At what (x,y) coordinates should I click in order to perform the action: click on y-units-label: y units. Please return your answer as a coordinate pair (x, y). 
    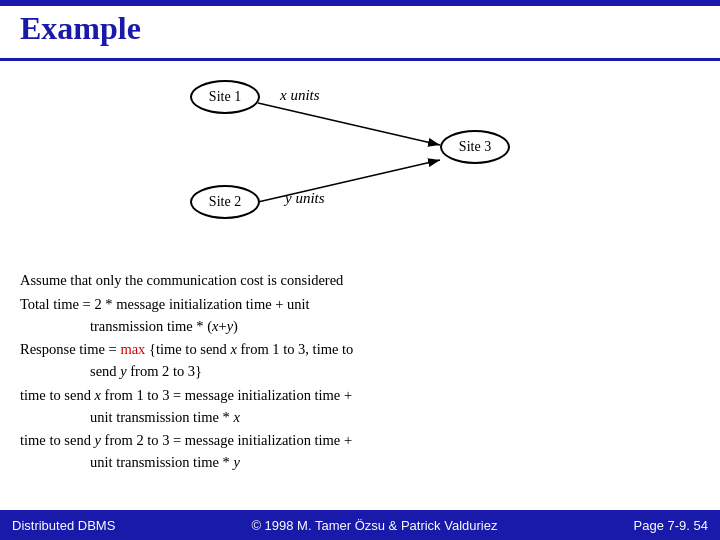
    Looking at the image, I should click on (305, 198).